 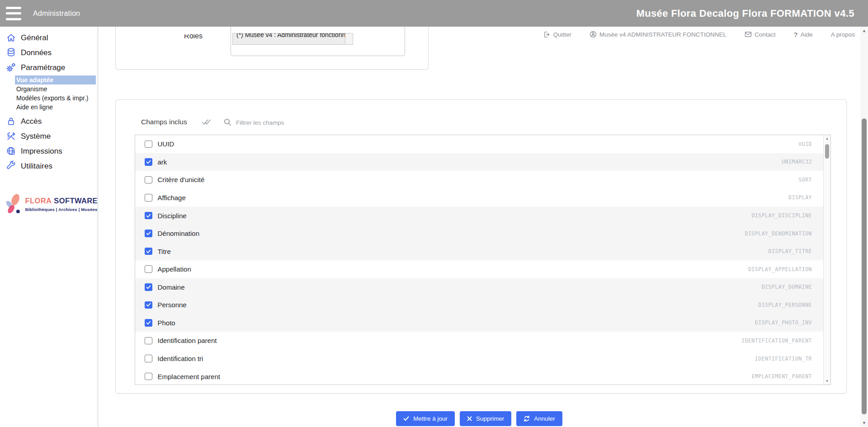 What do you see at coordinates (49, 107) in the screenshot?
I see `sidebar-subitem-aide-en-ligne: Aide en ligne` at bounding box center [49, 107].